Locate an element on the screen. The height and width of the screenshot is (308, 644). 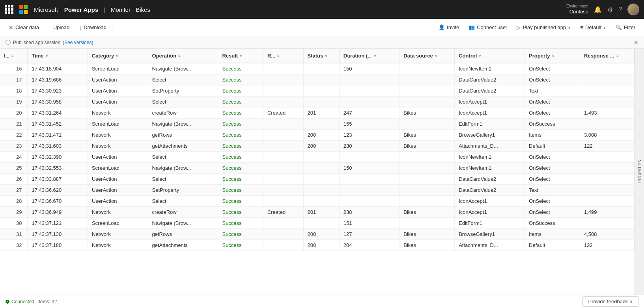
table-cell: Text is located at coordinates (553, 190).